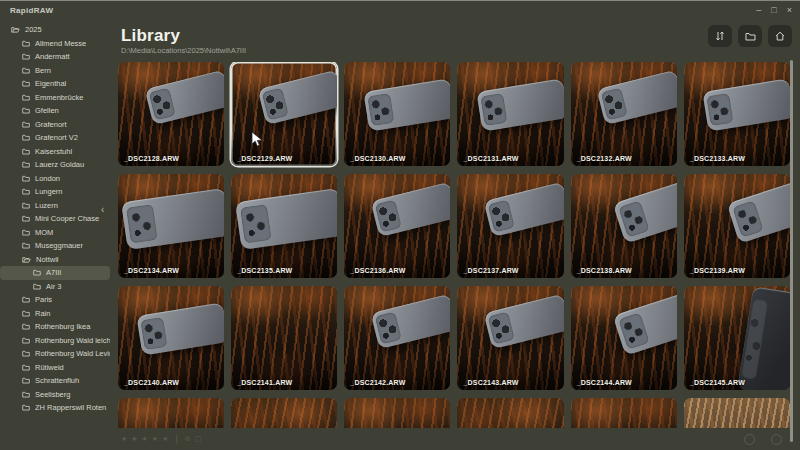 The image size is (800, 450). I want to click on minimize-icon: –, so click(758, 10).